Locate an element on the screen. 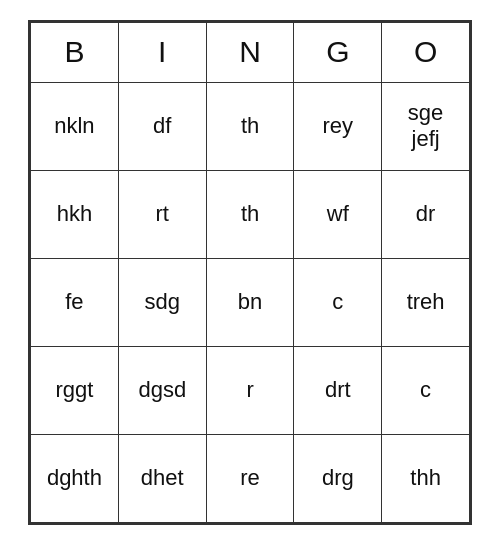 The height and width of the screenshot is (544, 500). table-cell: rt is located at coordinates (162, 214).